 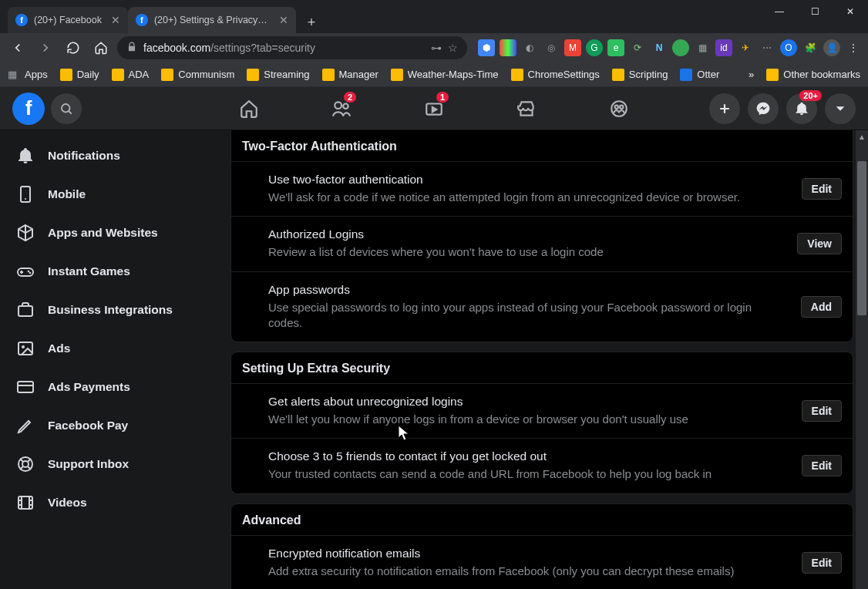 What do you see at coordinates (66, 109) in the screenshot?
I see `search-button` at bounding box center [66, 109].